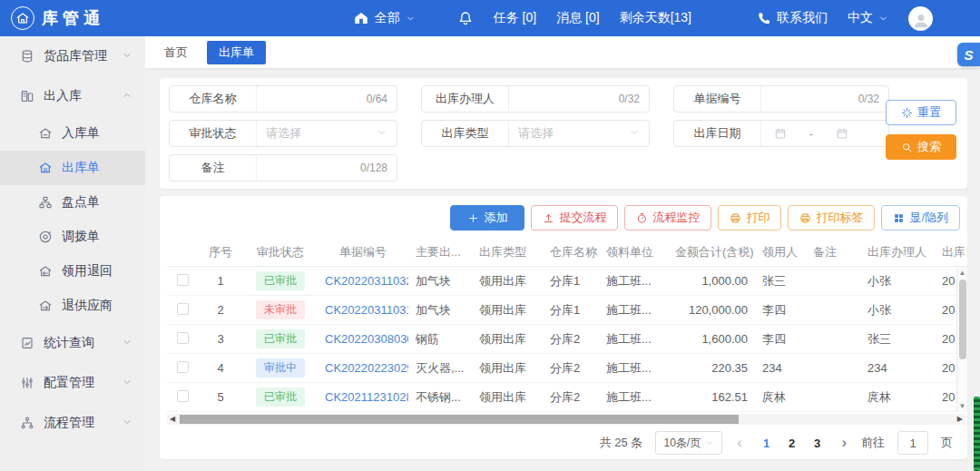  I want to click on print-button: 打印, so click(750, 218).